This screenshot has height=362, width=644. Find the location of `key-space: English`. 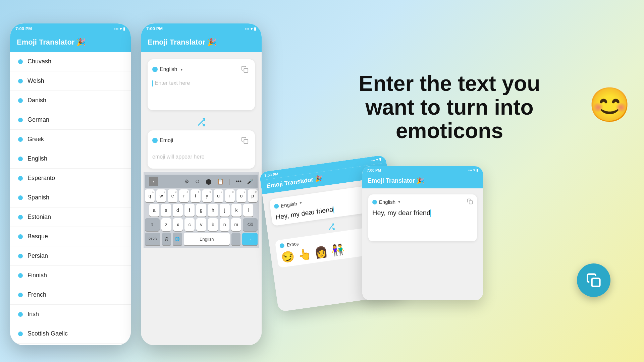

key-space: English is located at coordinates (207, 239).